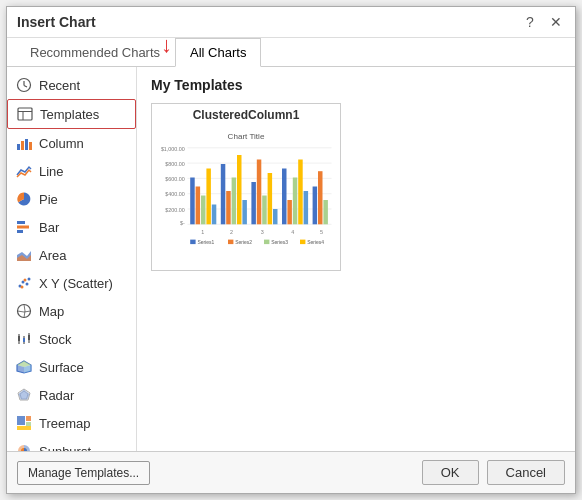  Describe the element at coordinates (62, 368) in the screenshot. I see `sidebar-label-surface: Surface` at that location.